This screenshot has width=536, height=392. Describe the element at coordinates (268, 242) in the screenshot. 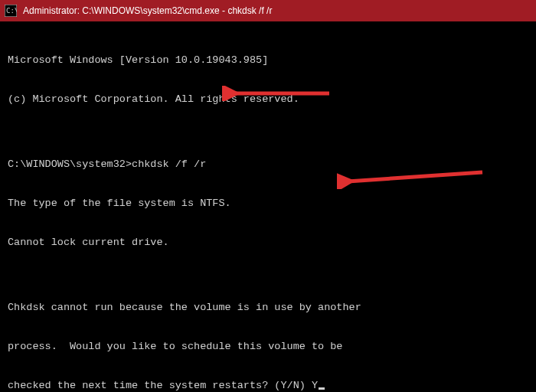

I see `output-line: Cannot lock current drive.` at that location.